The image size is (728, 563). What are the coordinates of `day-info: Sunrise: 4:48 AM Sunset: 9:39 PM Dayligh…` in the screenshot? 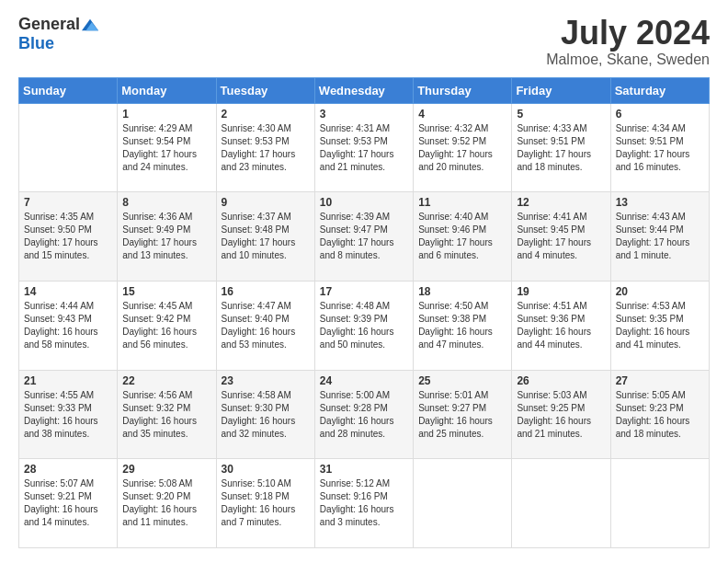 It's located at (364, 326).